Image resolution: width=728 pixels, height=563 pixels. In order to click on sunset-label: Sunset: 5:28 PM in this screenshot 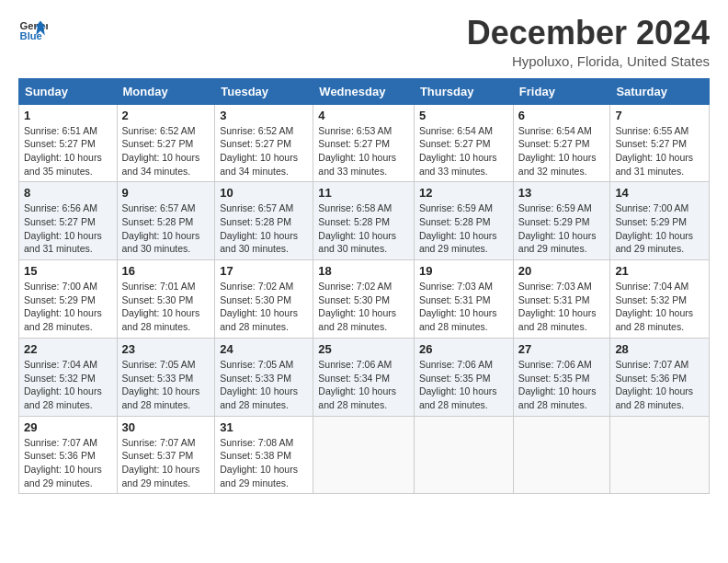, I will do `click(256, 222)`.